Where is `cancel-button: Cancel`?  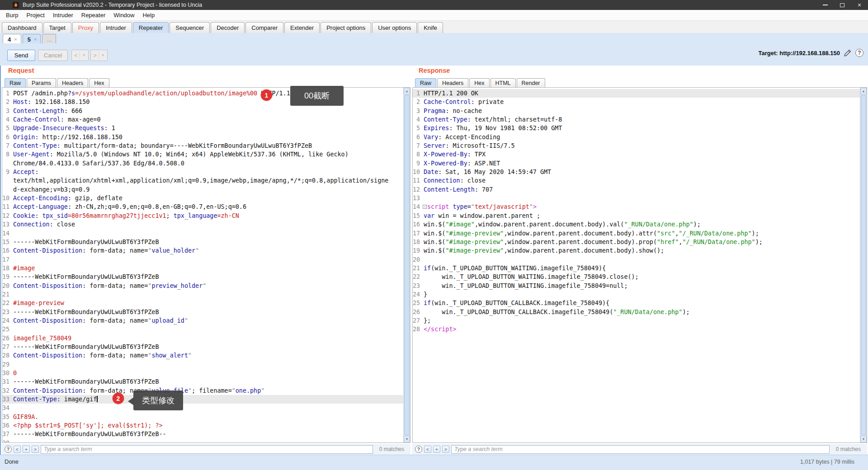 cancel-button: Cancel is located at coordinates (53, 55).